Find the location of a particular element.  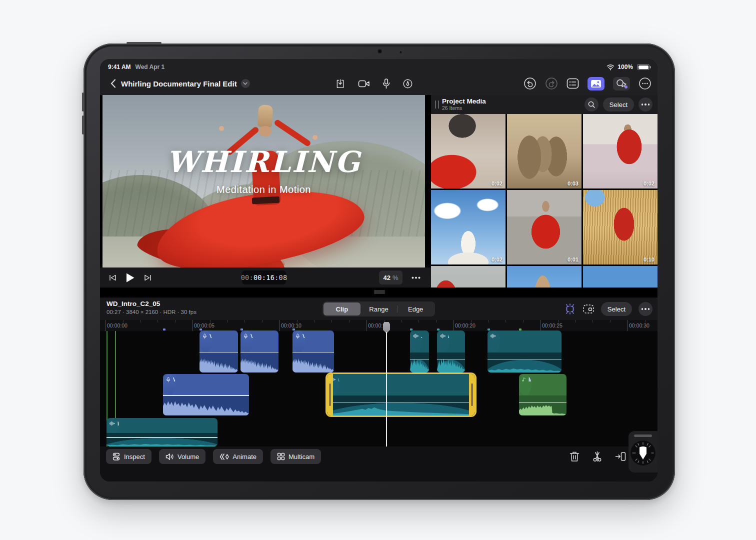

video-title-overlay: WHIRLING Meditation in Motion is located at coordinates (264, 170).